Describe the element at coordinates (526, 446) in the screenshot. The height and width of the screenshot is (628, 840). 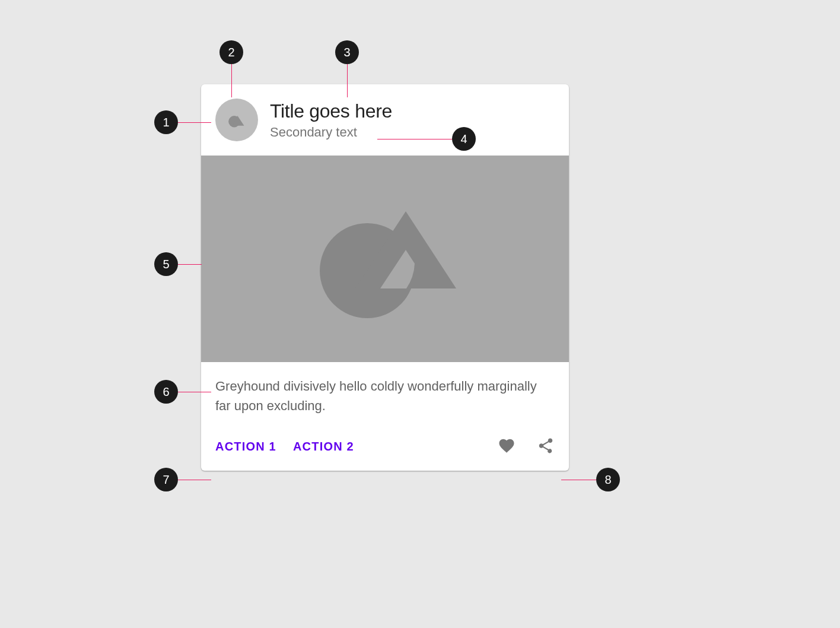
I see `action-icons-group` at that location.